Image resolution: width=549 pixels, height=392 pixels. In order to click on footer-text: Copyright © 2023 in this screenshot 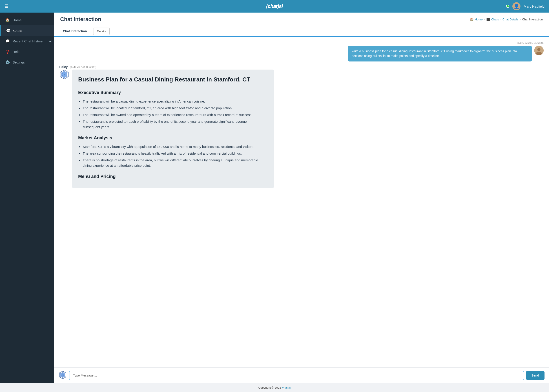, I will do `click(270, 388)`.